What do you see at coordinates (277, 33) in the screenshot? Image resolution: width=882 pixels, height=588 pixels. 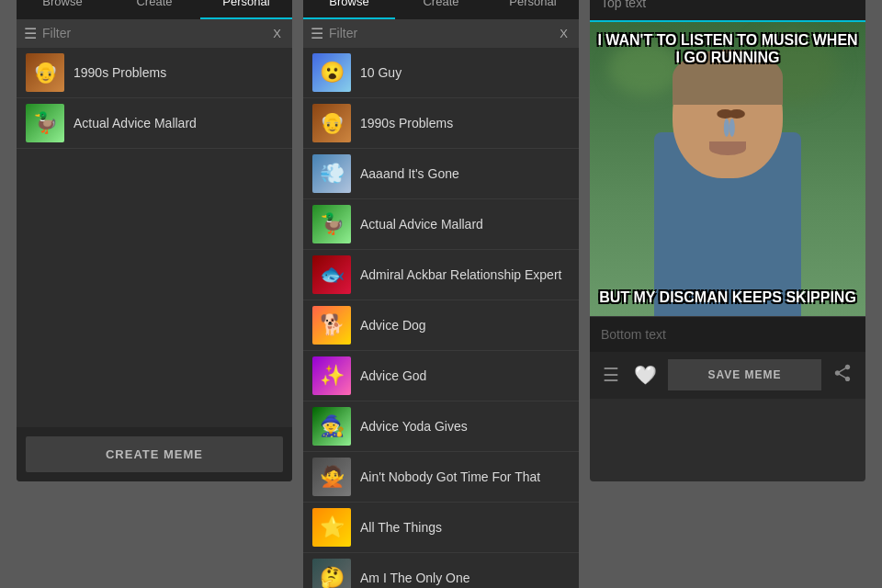 I see `clear-button-1: X` at bounding box center [277, 33].